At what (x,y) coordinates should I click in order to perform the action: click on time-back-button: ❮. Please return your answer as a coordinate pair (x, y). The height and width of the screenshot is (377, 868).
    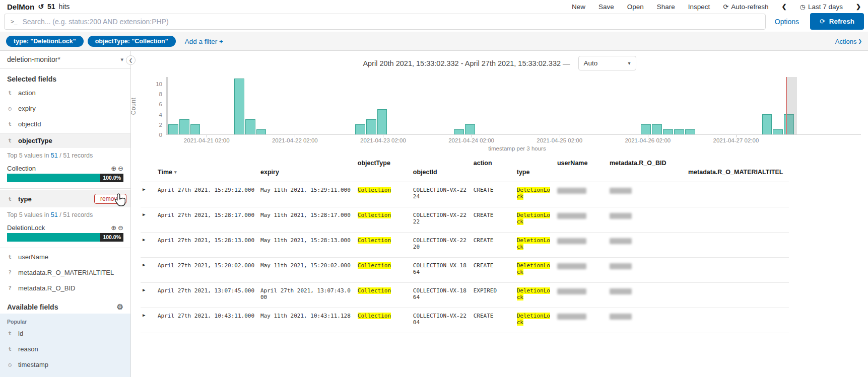
    Looking at the image, I should click on (784, 7).